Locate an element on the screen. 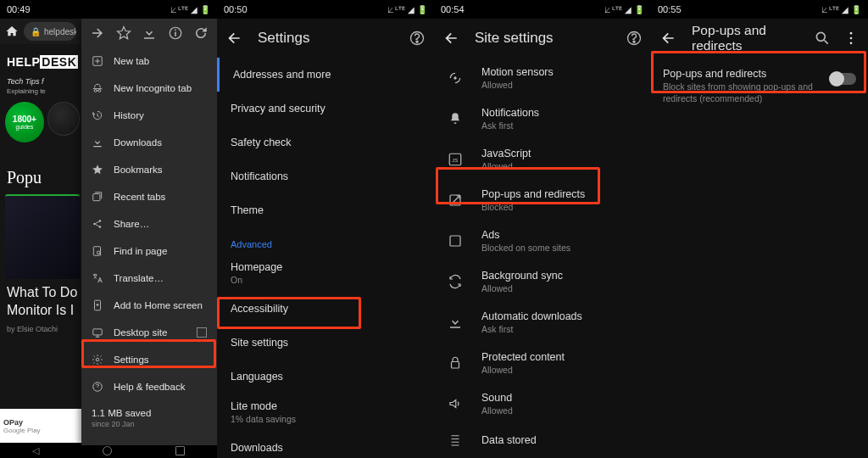 The height and width of the screenshot is (458, 868). toggle-label: Pop-ups and redirects is located at coordinates (741, 74).